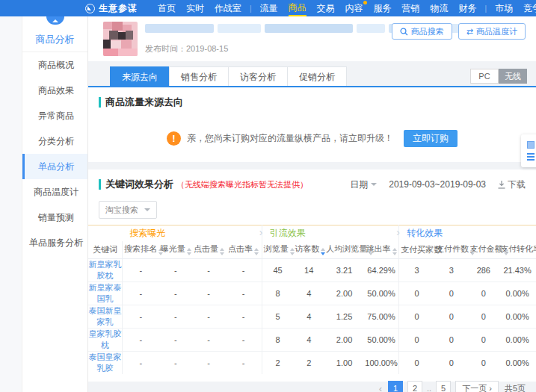  I want to click on column-label: 曝光量, so click(173, 249).